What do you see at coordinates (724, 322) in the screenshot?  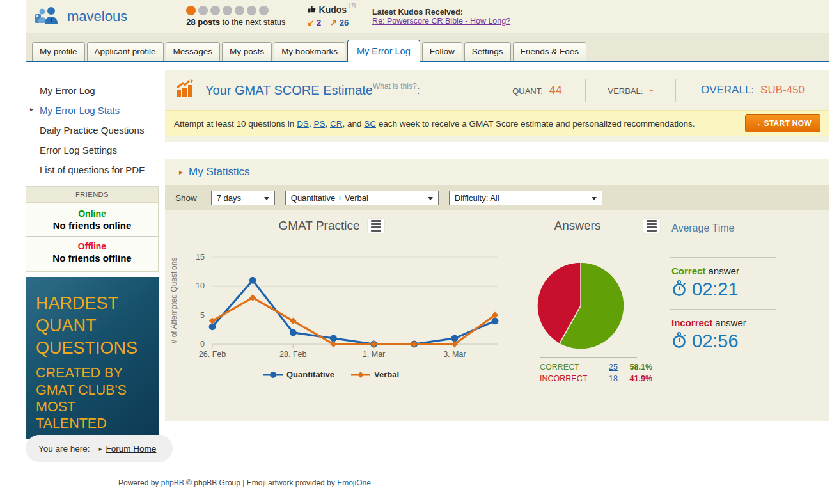 I see `incorrect-answer-label: Incorrect answer` at bounding box center [724, 322].